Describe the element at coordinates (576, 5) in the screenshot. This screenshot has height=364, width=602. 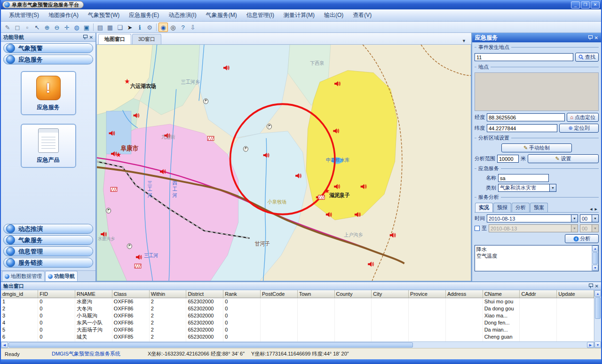
I see `minimize-button: _` at that location.